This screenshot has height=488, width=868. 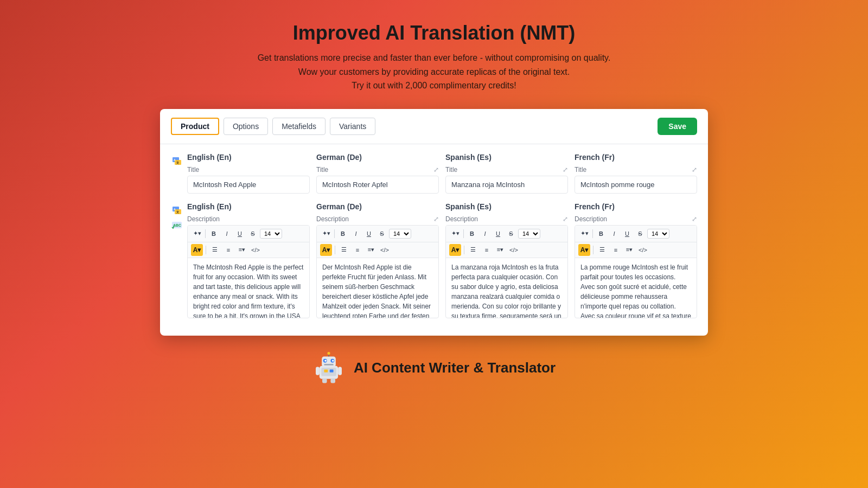 I want to click on field-label-fr-desc: Description ⤢, so click(x=636, y=219).